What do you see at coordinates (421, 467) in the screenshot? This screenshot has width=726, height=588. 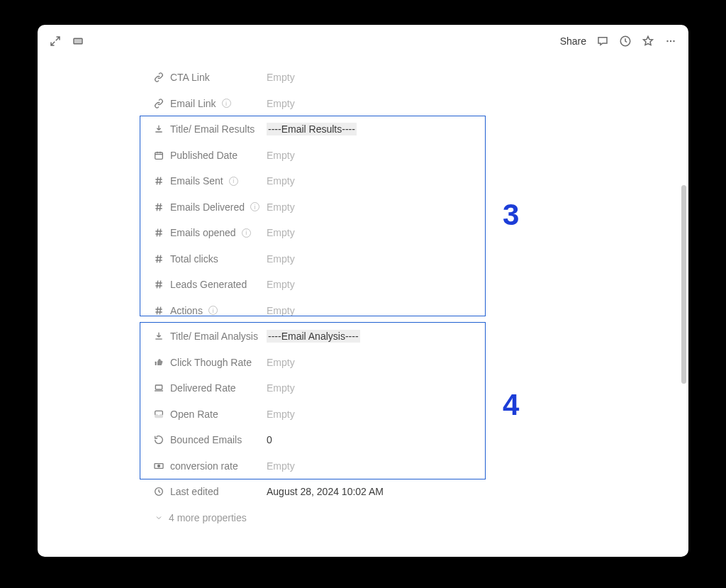 I see `property-row: conversion rateEmpty` at bounding box center [421, 467].